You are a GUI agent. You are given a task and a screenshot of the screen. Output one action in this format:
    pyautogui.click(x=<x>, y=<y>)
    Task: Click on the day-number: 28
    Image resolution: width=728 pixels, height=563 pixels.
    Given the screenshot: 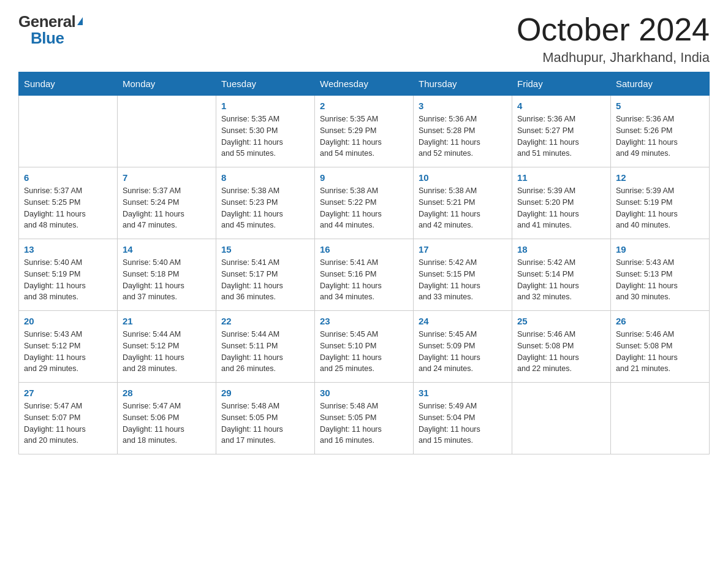 What is the action you would take?
    pyautogui.click(x=167, y=393)
    